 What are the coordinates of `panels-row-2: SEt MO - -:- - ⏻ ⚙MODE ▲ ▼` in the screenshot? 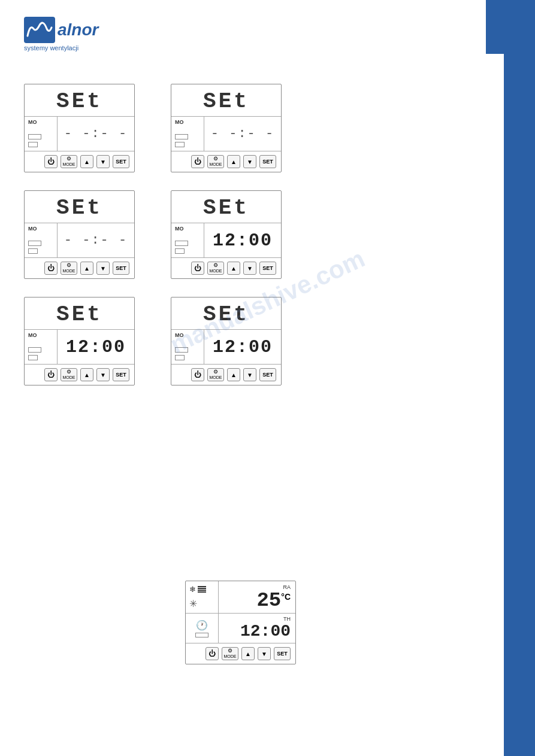 It's located at (253, 235).